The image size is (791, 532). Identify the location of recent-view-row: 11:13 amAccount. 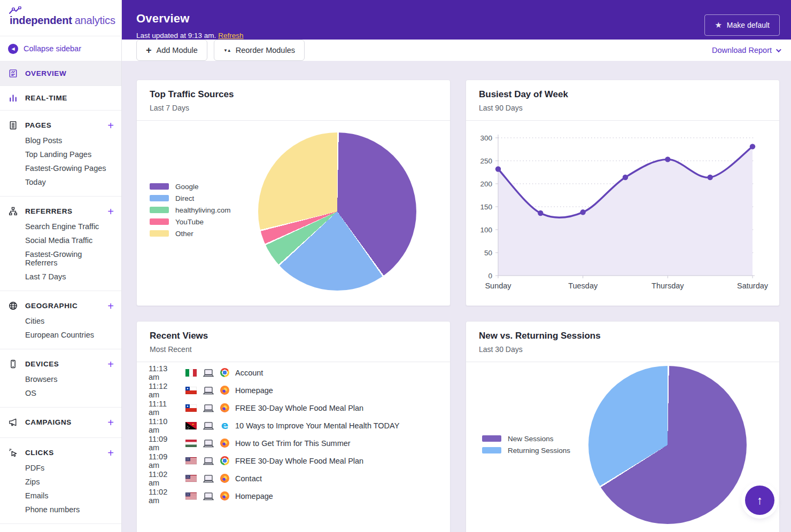
(293, 373).